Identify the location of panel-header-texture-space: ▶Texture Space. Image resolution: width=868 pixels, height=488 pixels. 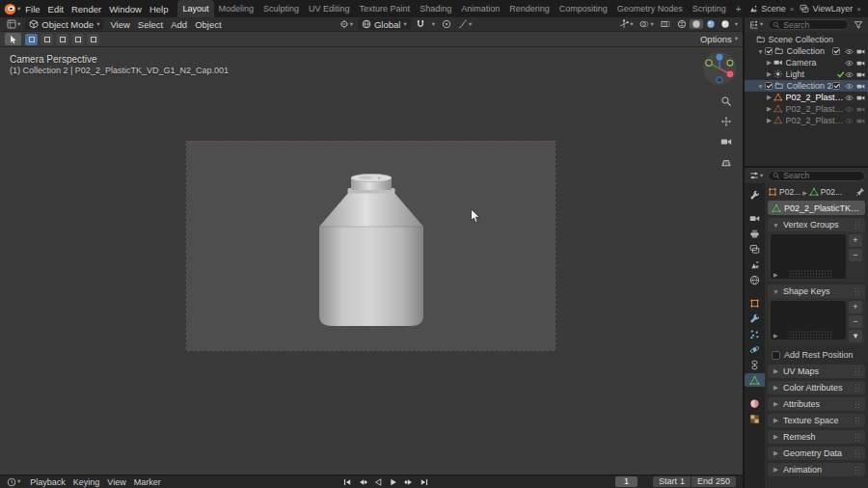
(816, 420).